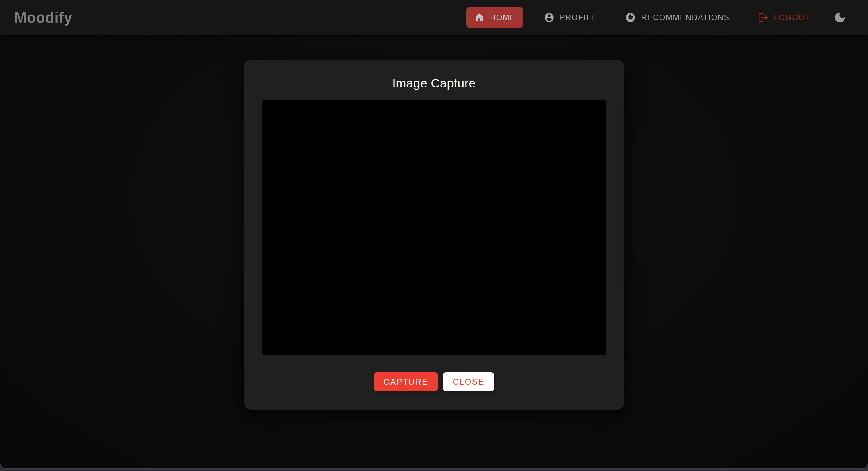 This screenshot has height=471, width=868. What do you see at coordinates (43, 18) in the screenshot?
I see `app-logo: Moodify` at bounding box center [43, 18].